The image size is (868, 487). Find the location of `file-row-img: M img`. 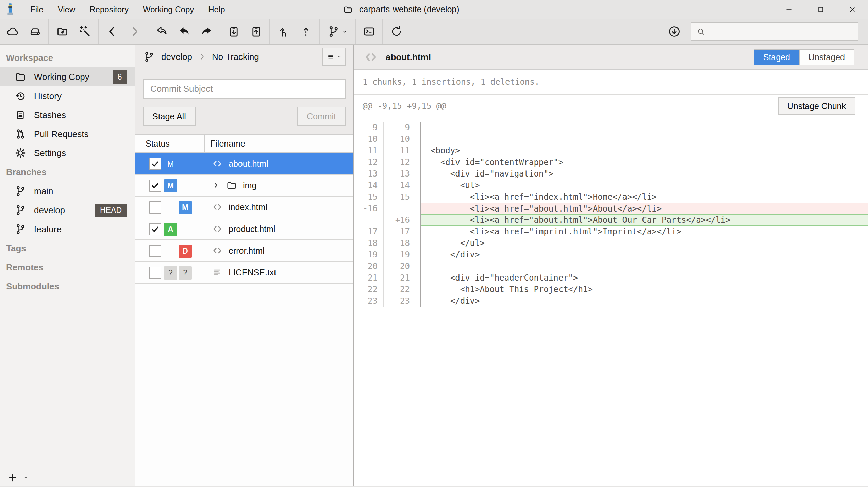

file-row-img: M img is located at coordinates (244, 186).